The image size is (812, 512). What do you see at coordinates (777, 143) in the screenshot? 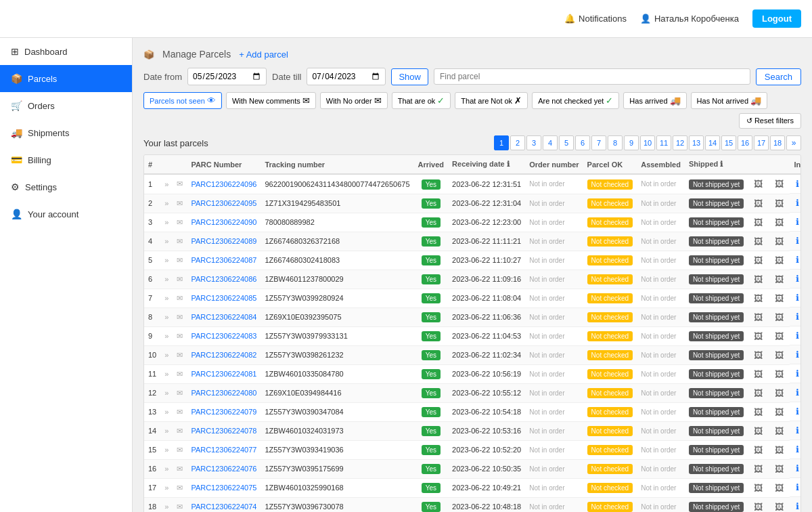
I see `page-18-button: 18` at bounding box center [777, 143].